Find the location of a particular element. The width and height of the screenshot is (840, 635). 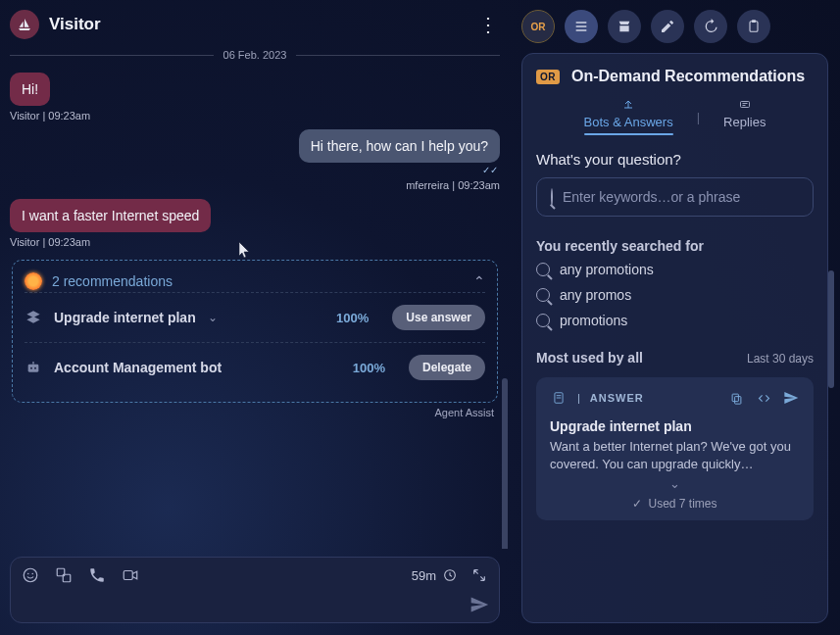

send-button is located at coordinates (479, 605).